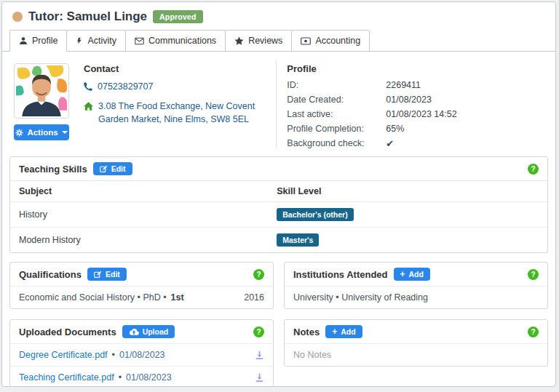 This screenshot has width=559, height=392. I want to click on institutions-heading: Institutions Attended, so click(341, 275).